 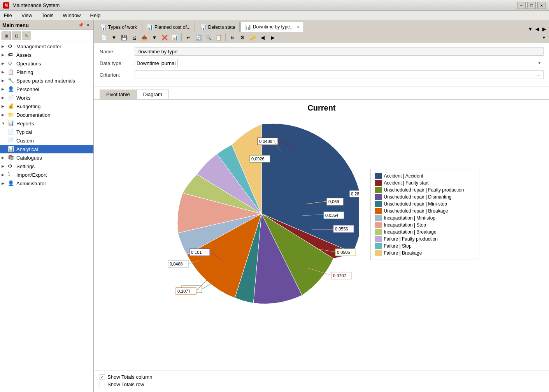 What do you see at coordinates (531, 5) in the screenshot?
I see `maximize-button: □` at bounding box center [531, 5].